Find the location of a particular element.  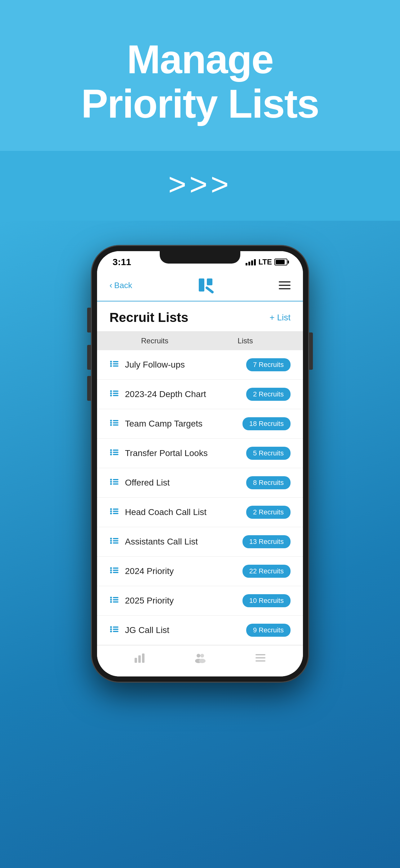

table-header: Recruits Lists is located at coordinates (200, 341).